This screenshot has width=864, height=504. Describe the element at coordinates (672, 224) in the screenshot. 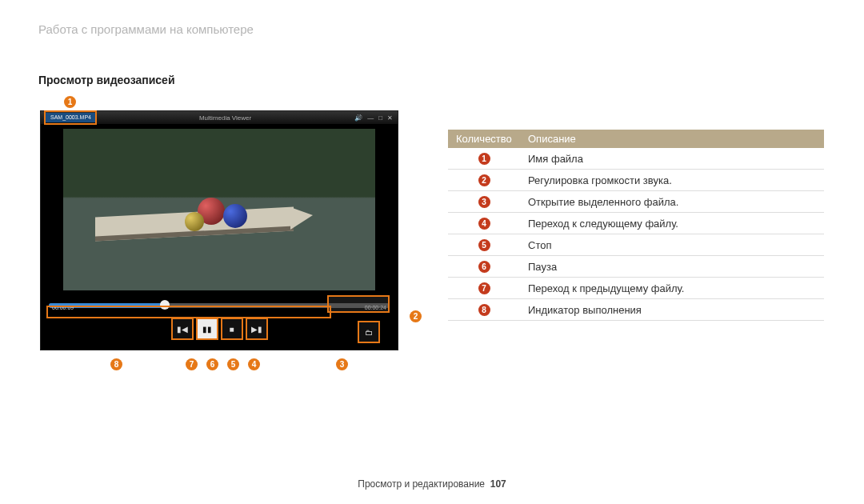

I see `row-desc: Переход к следующему файлу.` at that location.